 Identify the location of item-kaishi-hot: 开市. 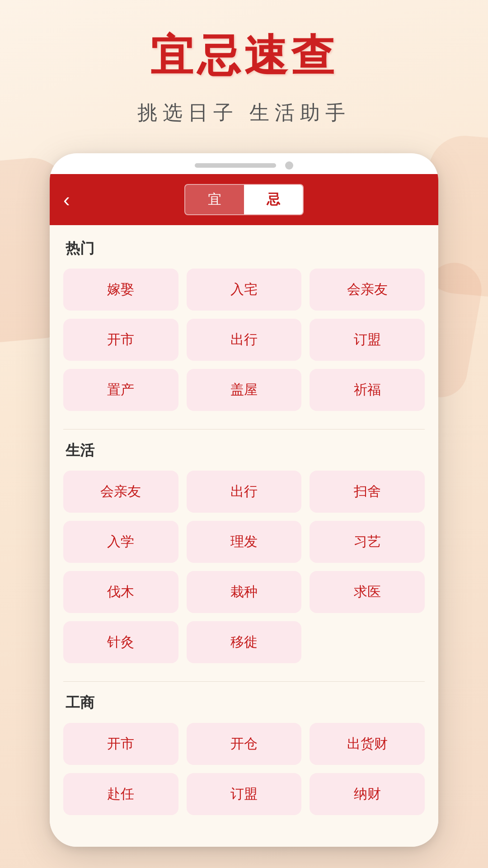
(121, 340).